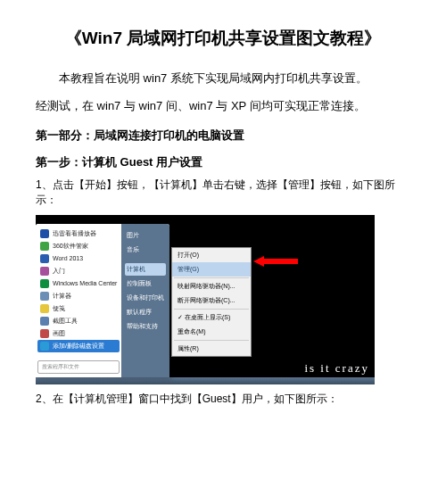  What do you see at coordinates (223, 136) in the screenshot?
I see `section-1-heading: 第一部分：局域网连接打印机的电脑设置` at bounding box center [223, 136].